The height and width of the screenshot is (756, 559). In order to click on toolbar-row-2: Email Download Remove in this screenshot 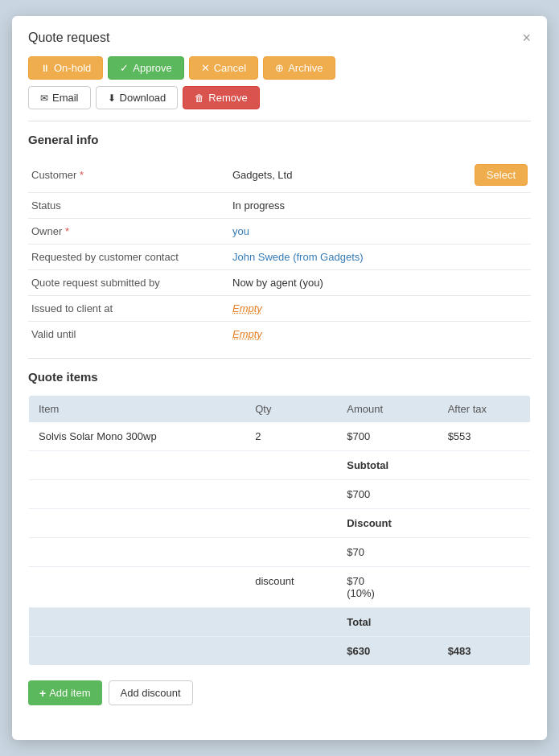, I will do `click(280, 98)`.